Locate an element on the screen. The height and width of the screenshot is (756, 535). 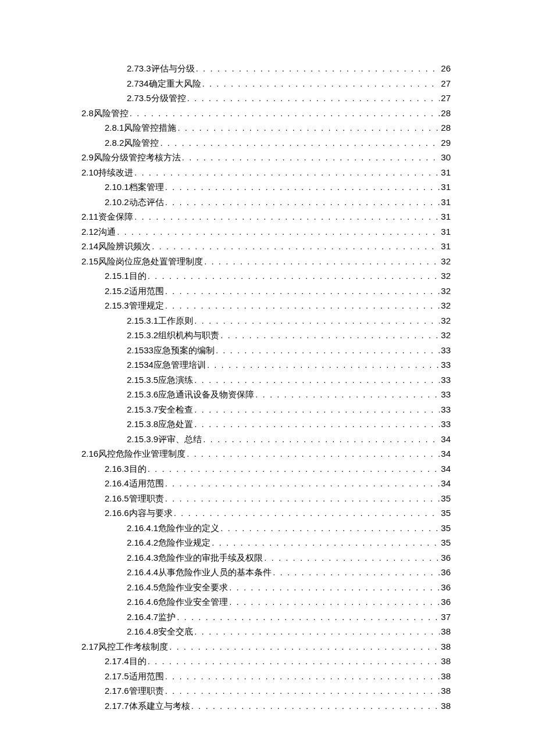
toc-number: 2.15.3 is located at coordinates (117, 306).